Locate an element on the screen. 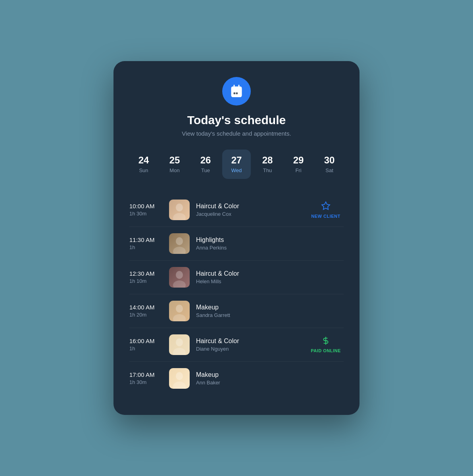 Image resolution: width=473 pixels, height=476 pixels. star-icon is located at coordinates (326, 207).